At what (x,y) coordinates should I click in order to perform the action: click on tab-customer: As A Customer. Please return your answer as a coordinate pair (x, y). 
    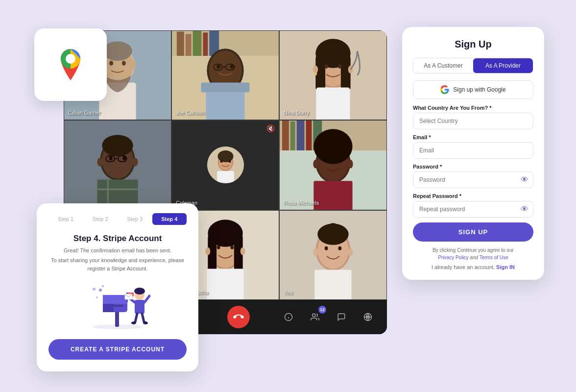
    Looking at the image, I should click on (443, 66).